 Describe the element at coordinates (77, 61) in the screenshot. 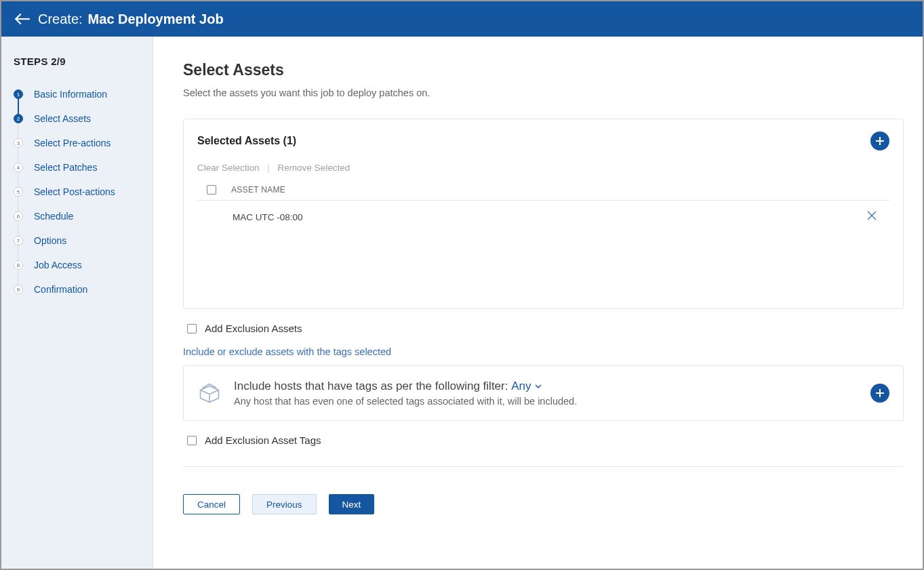

I see `steps-counter: STEPS 2/9` at that location.